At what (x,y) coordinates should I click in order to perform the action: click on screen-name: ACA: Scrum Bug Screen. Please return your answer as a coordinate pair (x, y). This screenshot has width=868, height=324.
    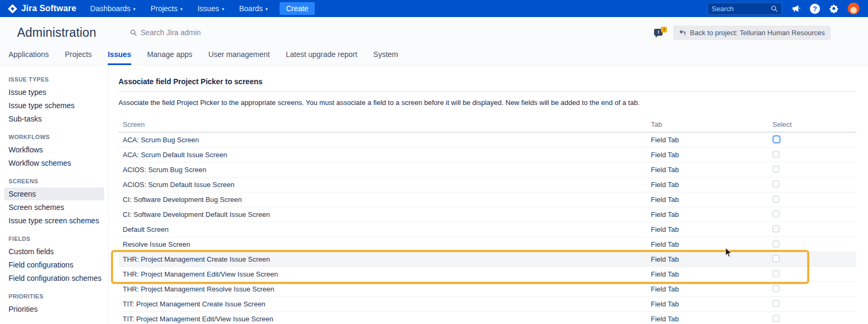
    Looking at the image, I should click on (383, 140).